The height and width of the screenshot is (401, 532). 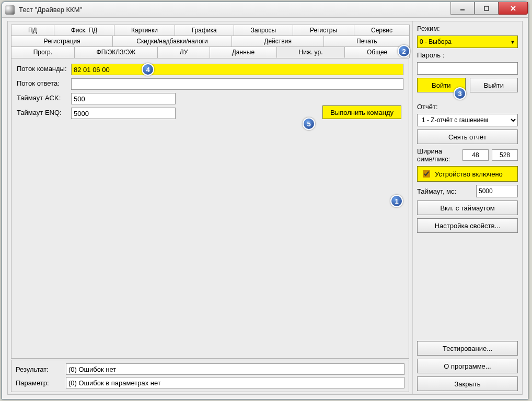 I want to click on command-stream-label: Поток команды:, so click(x=44, y=68).